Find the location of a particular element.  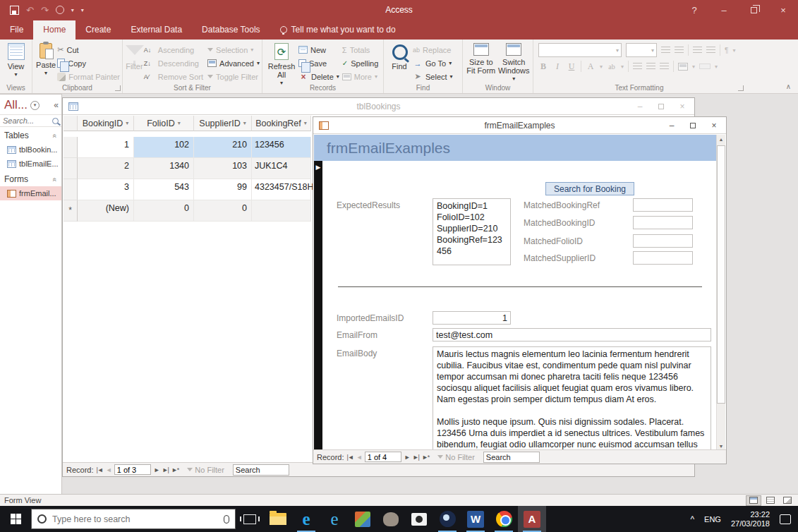

copy-button: Copy is located at coordinates (89, 64).